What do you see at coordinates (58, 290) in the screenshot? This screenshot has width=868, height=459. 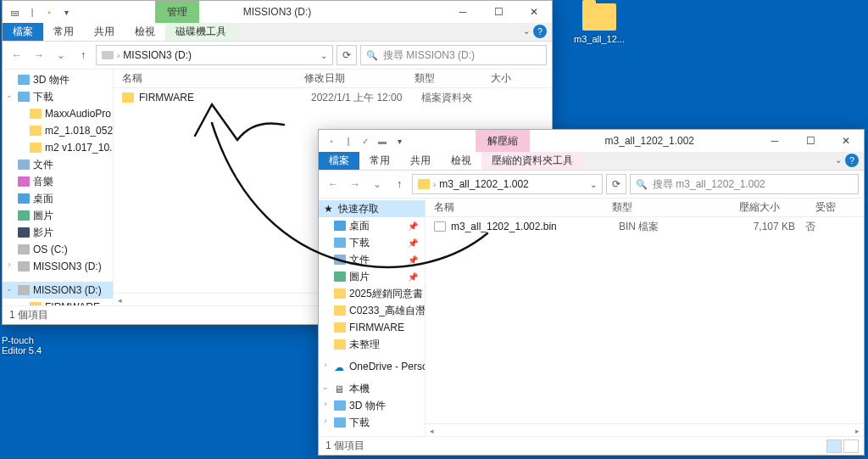 I see `nav-item-mission3: ⌄MISSION3 (D:)` at bounding box center [58, 290].